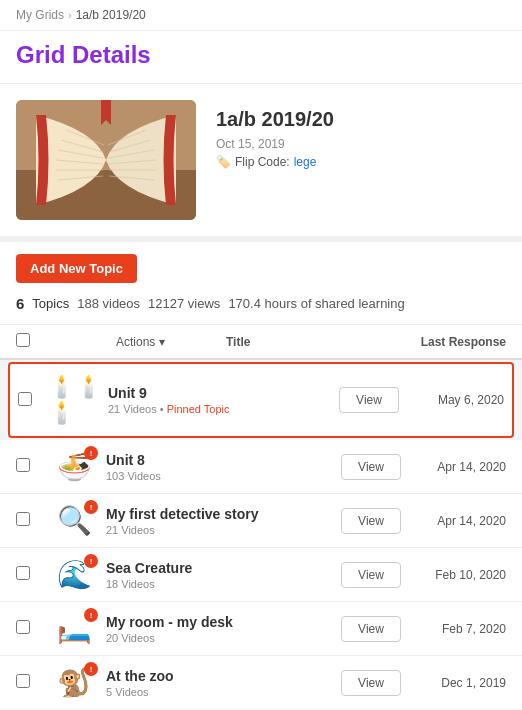 The width and height of the screenshot is (522, 710). I want to click on topics-stats: 6 Topics 188 videos 12127 views 170.4 ho…, so click(210, 304).